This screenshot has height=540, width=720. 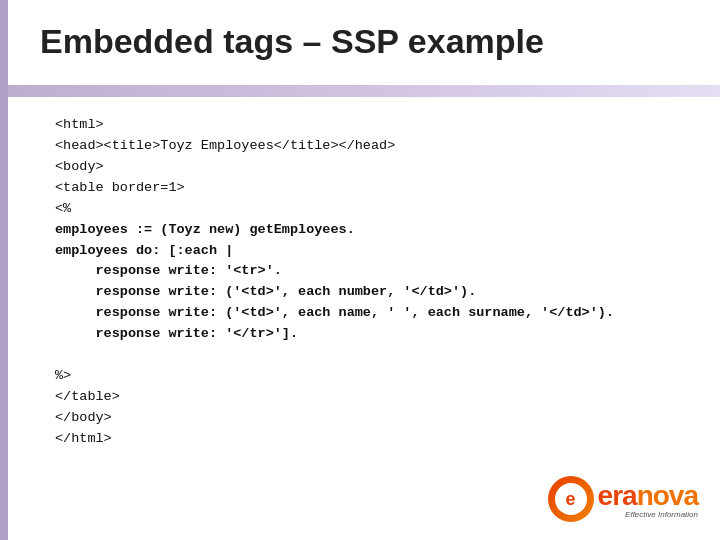 What do you see at coordinates (368, 188) in the screenshot?
I see `code-line-4: <table border=1>` at bounding box center [368, 188].